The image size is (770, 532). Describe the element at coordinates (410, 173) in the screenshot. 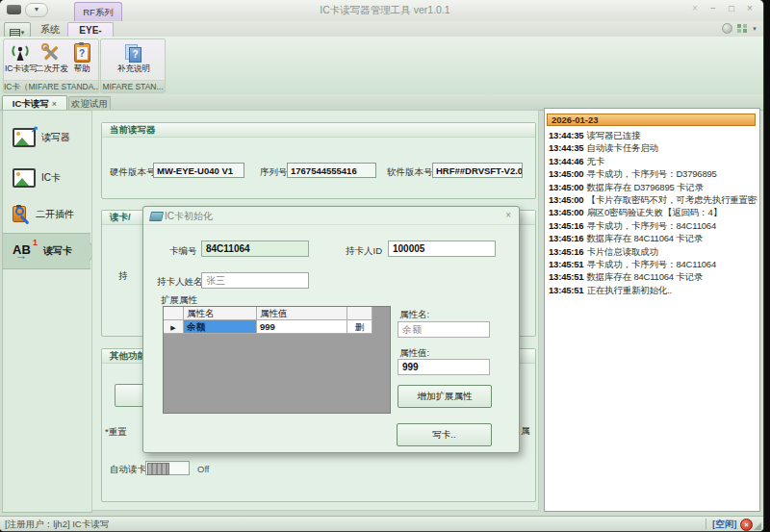

I see `sw-version-label: 软件版本号` at that location.